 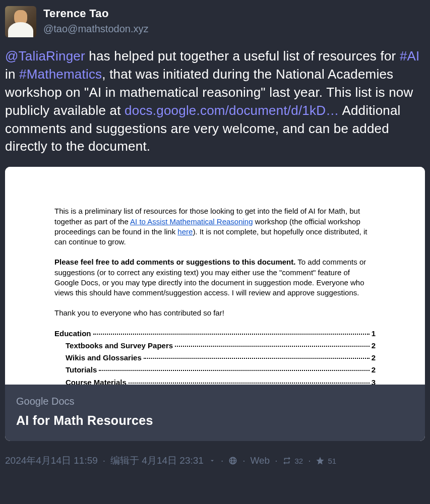 I want to click on toc-label: Course Materials, so click(x=96, y=381).